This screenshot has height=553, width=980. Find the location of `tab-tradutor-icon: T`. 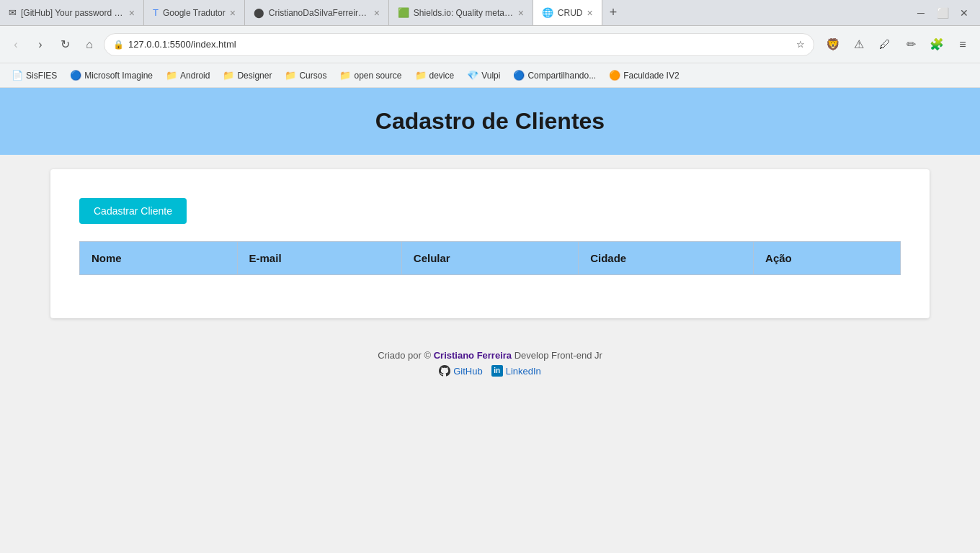

tab-tradutor-icon: T is located at coordinates (156, 13).